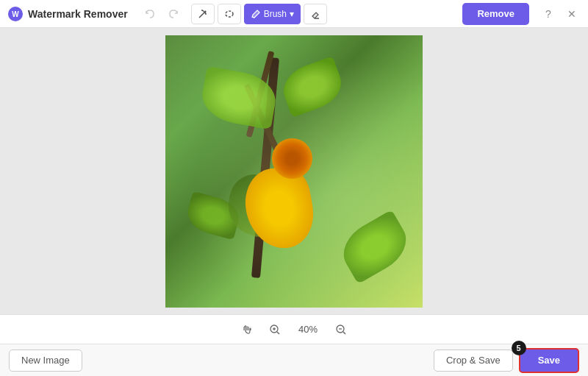  Describe the element at coordinates (294, 14) in the screenshot. I see `title-bar: W Watermark Remover` at that location.